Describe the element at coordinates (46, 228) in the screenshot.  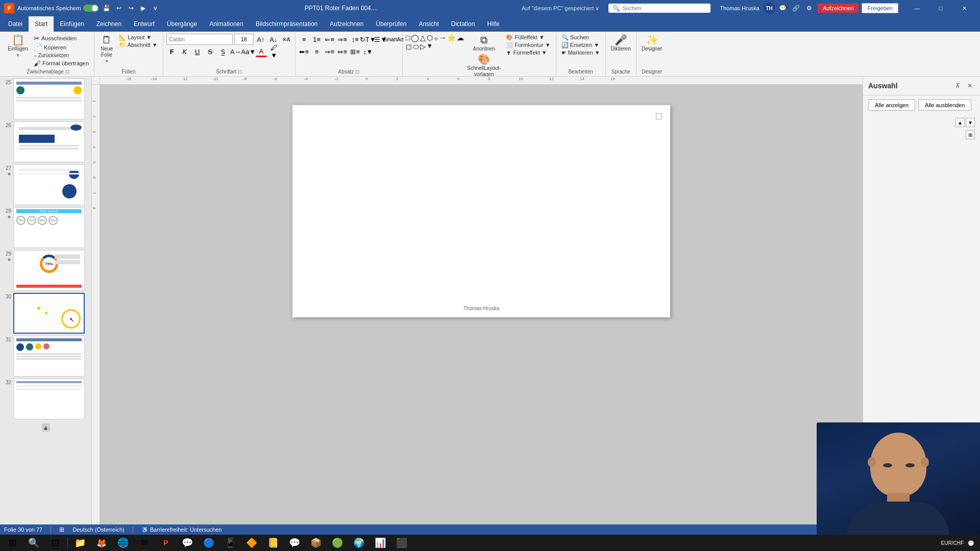
I see `slide-thumb-28: 28★ Slide Speziell 25% 75% 99% 50%` at that location.